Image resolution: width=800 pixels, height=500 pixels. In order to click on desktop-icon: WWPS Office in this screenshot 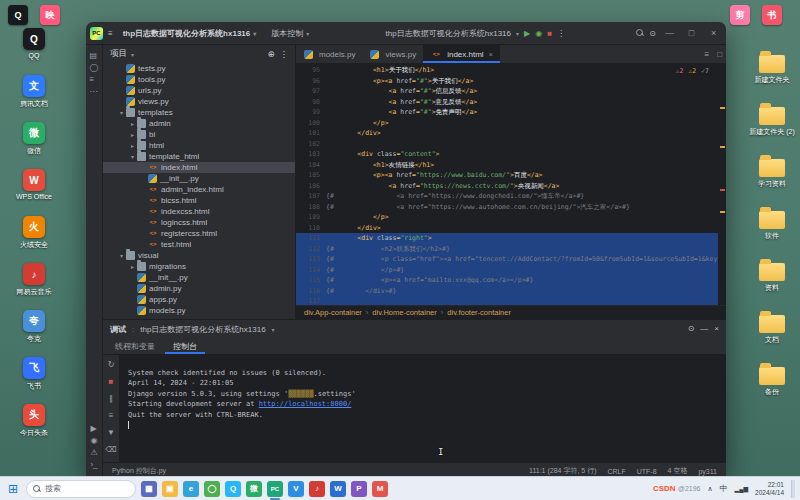, I will do `click(34, 184)`.